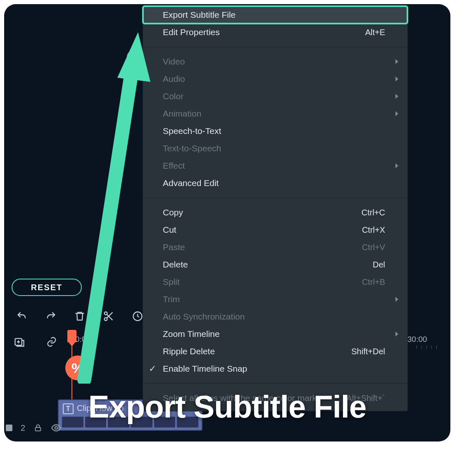 This screenshot has height=463, width=476. What do you see at coordinates (275, 299) in the screenshot?
I see `menu-item: Trim` at bounding box center [275, 299].